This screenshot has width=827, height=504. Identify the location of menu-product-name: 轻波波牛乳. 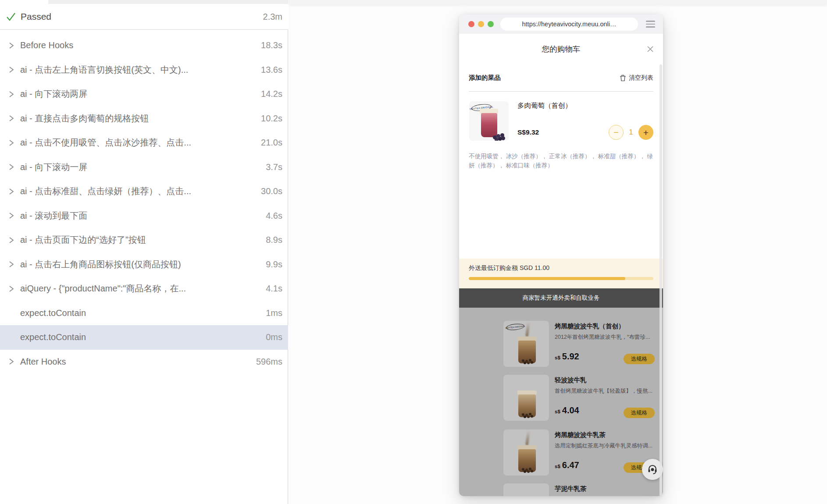
(571, 380).